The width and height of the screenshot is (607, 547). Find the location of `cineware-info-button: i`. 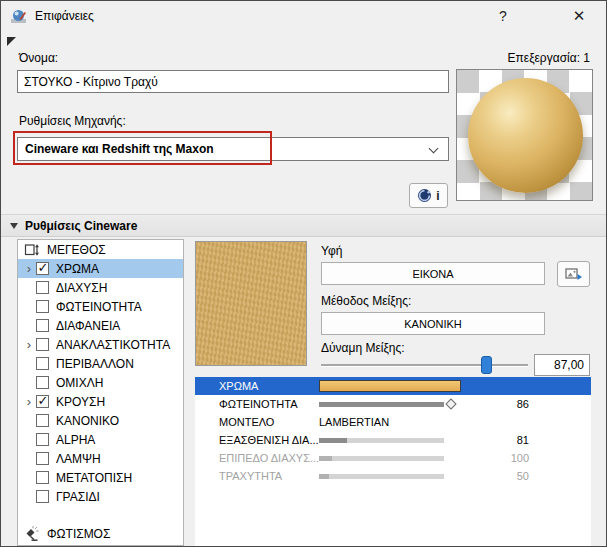

cineware-info-button: i is located at coordinates (428, 196).